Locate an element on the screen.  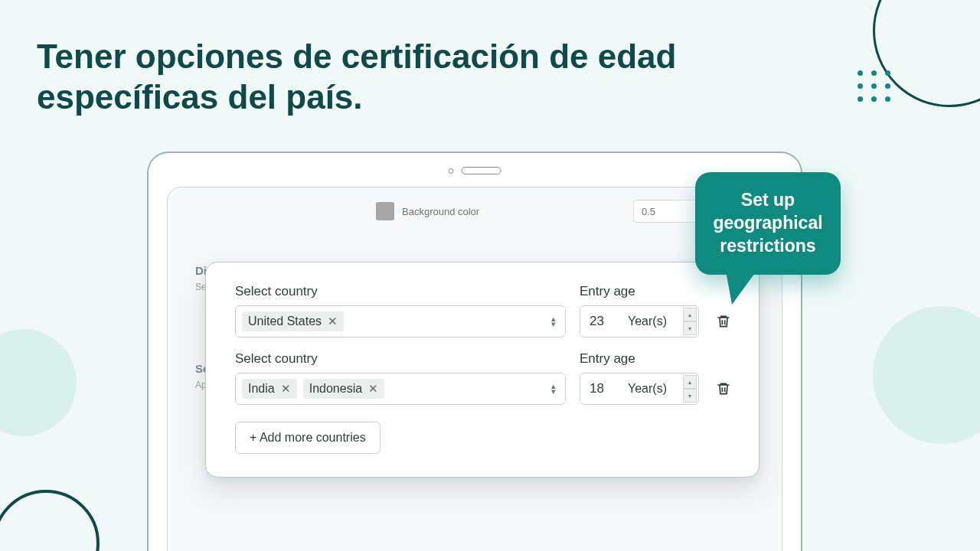
entry-age-input: 18 Year(s) ▴▾ is located at coordinates (639, 389).